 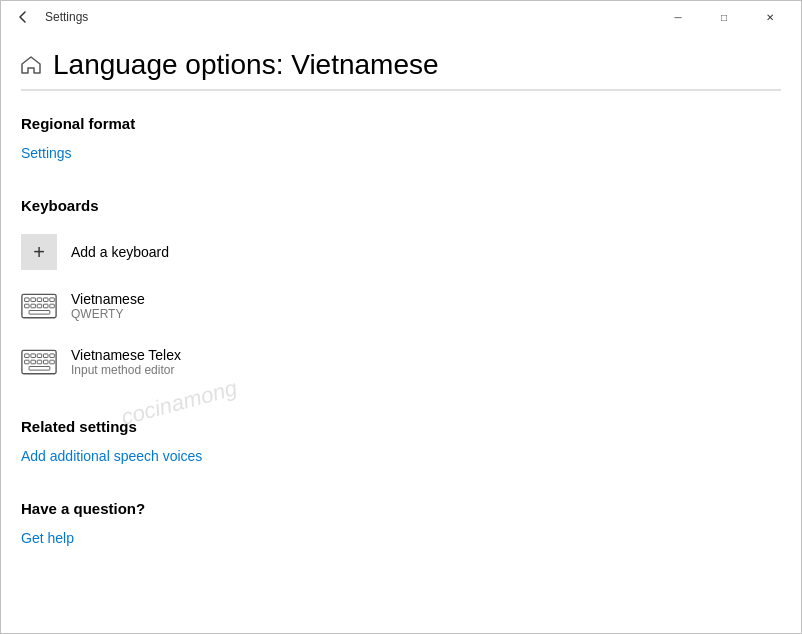 What do you see at coordinates (48, 17) in the screenshot?
I see `title-bar-left: Settings` at bounding box center [48, 17].